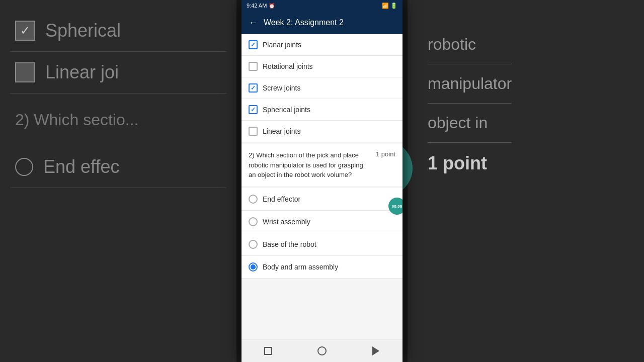 Image resolution: width=644 pixels, height=362 pixels. I want to click on bg-radio-circle, so click(24, 167).